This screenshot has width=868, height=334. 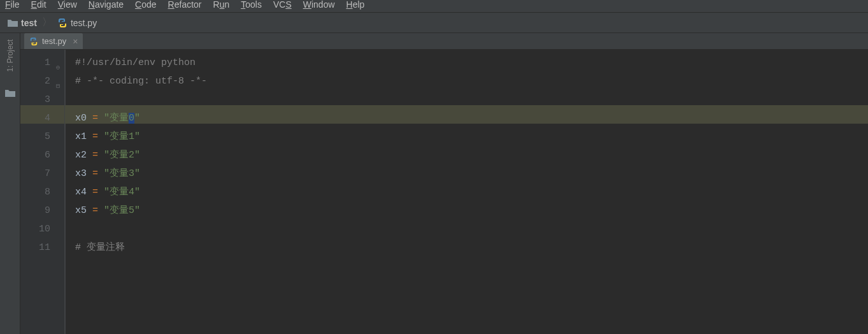 What do you see at coordinates (68, 4) in the screenshot?
I see `menu-view: View` at bounding box center [68, 4].